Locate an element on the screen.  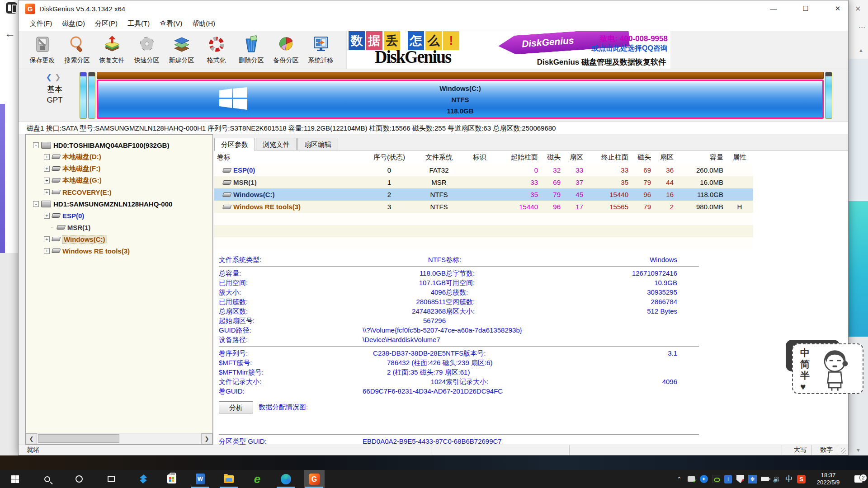
menu-item-0: 文件(F) is located at coordinates (41, 23).